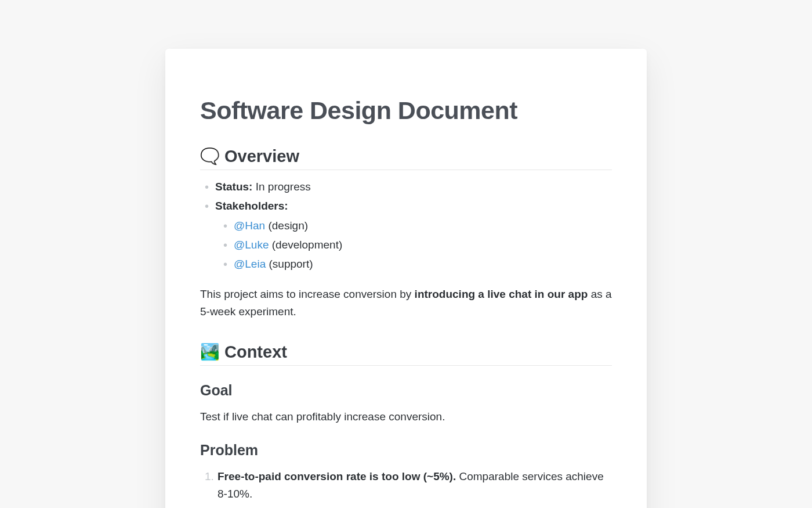 This screenshot has height=508, width=812. Describe the element at coordinates (336, 476) in the screenshot. I see `problem-bold: Free-to-paid conversion rate is too low …` at that location.